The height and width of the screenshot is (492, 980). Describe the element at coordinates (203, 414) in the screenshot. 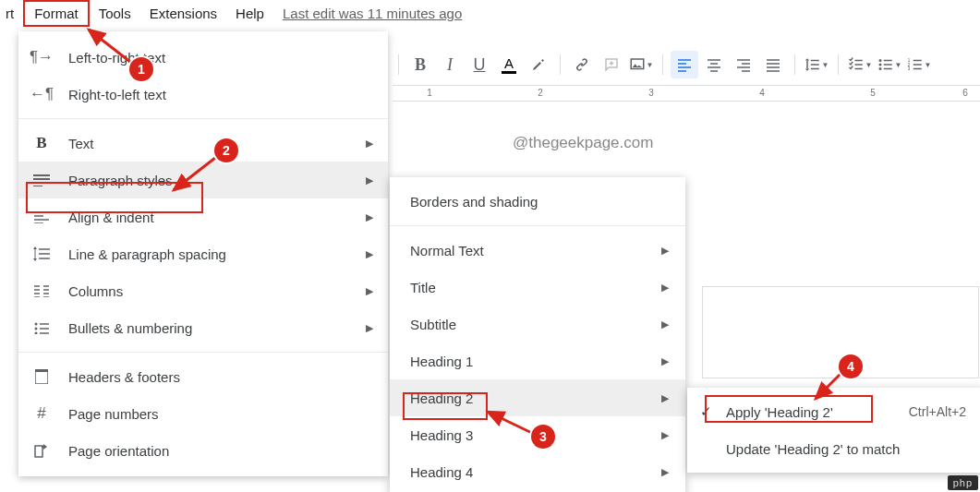

I see `menu-item-page-numbers: # Page numbers` at that location.